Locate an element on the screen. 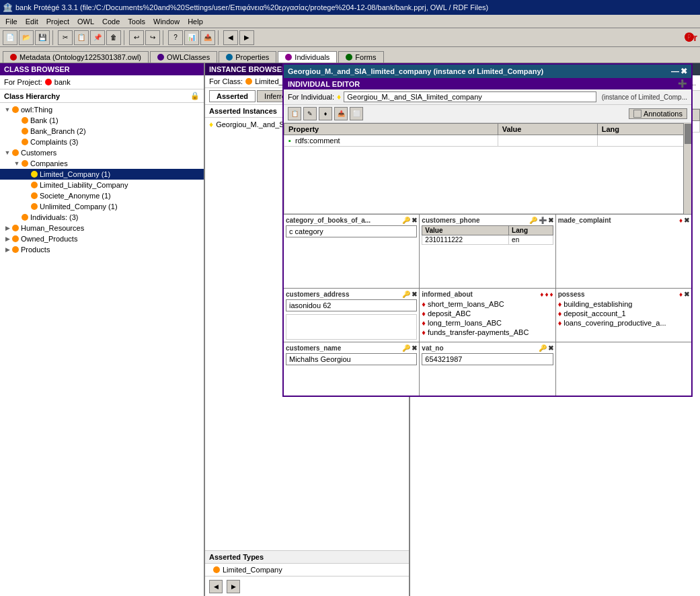  menu-owl: OWL is located at coordinates (86, 22).